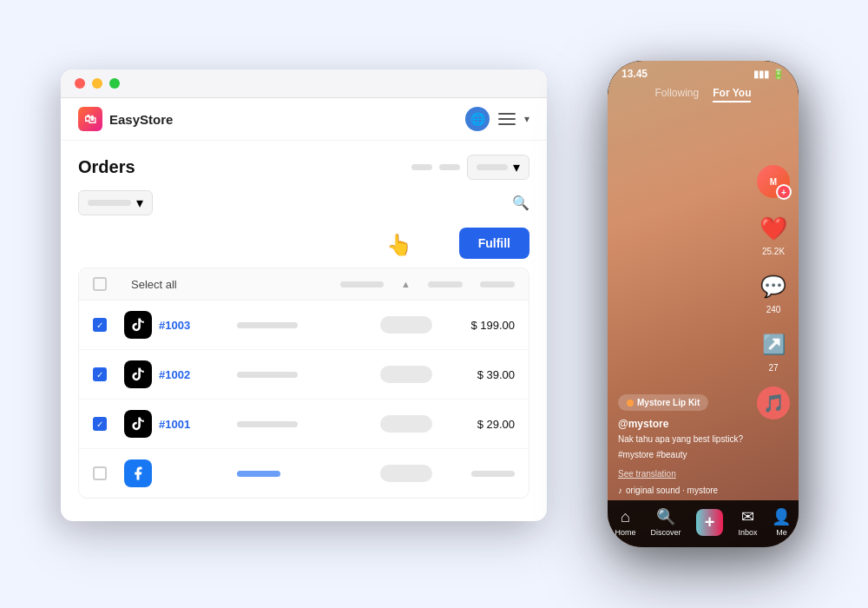  What do you see at coordinates (498, 167) in the screenshot?
I see `dropdown-control: ▾` at bounding box center [498, 167].